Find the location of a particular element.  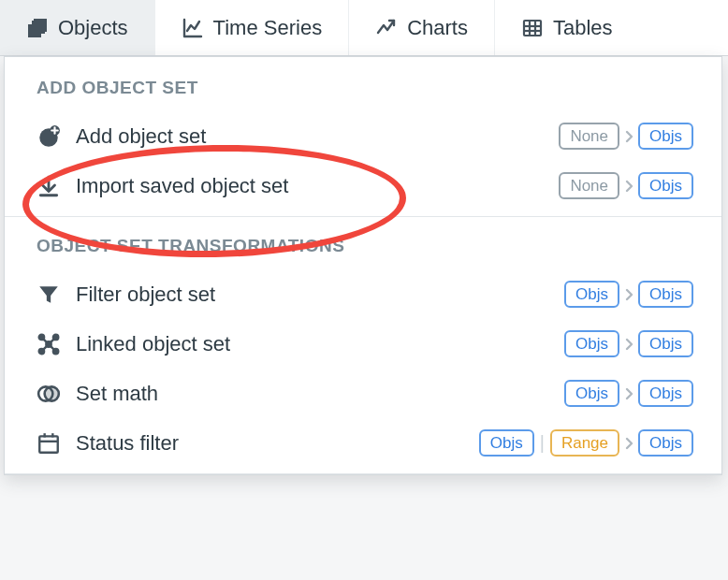

tab-objects: Objects is located at coordinates (78, 28).